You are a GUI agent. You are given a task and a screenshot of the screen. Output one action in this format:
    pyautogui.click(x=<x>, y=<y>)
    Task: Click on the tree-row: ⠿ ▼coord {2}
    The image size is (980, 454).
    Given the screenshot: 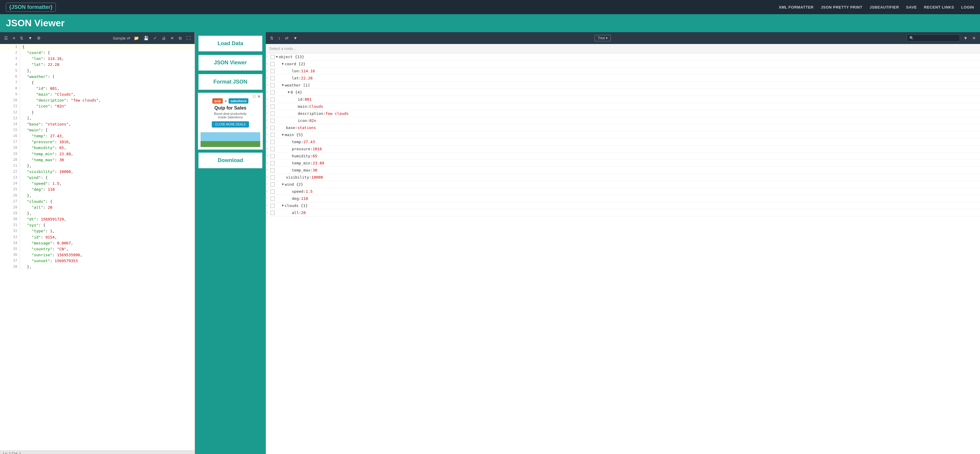 What is the action you would take?
    pyautogui.click(x=623, y=64)
    